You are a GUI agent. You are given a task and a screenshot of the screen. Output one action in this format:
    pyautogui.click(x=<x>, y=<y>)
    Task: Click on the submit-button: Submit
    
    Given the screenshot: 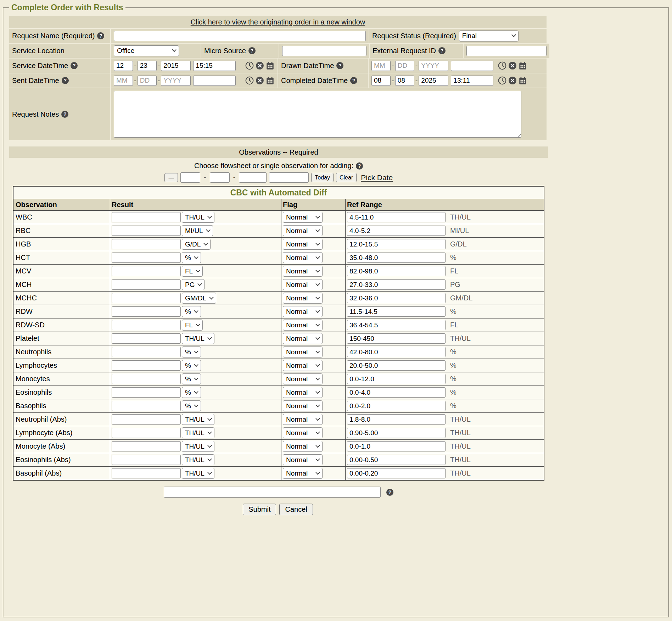 What is the action you would take?
    pyautogui.click(x=259, y=509)
    